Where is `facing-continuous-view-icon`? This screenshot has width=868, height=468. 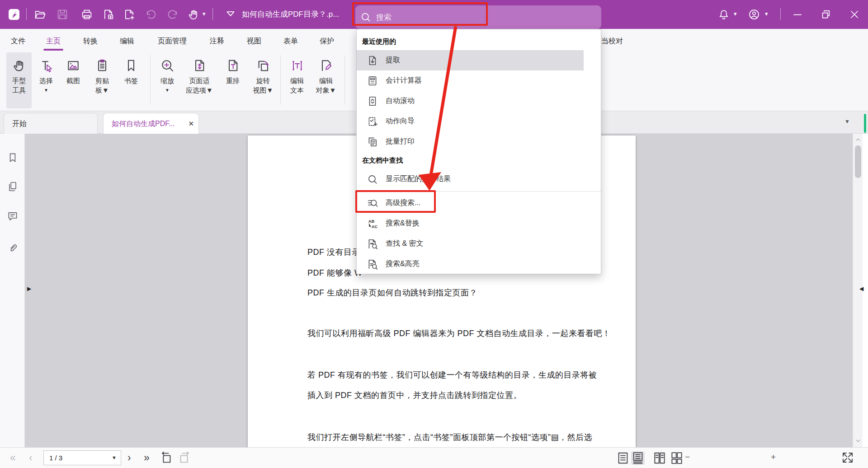
facing-continuous-view-icon is located at coordinates (677, 458).